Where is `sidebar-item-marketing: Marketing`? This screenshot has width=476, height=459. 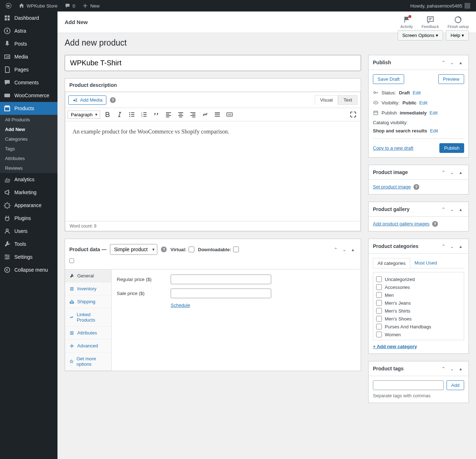 sidebar-item-marketing: Marketing is located at coordinates (29, 192).